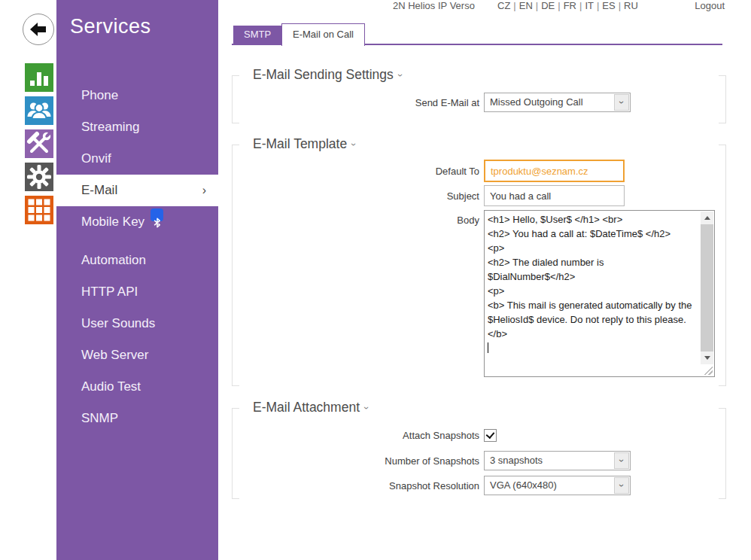  Describe the element at coordinates (491, 435) in the screenshot. I see `attach-snapshots-checkbox` at that location.